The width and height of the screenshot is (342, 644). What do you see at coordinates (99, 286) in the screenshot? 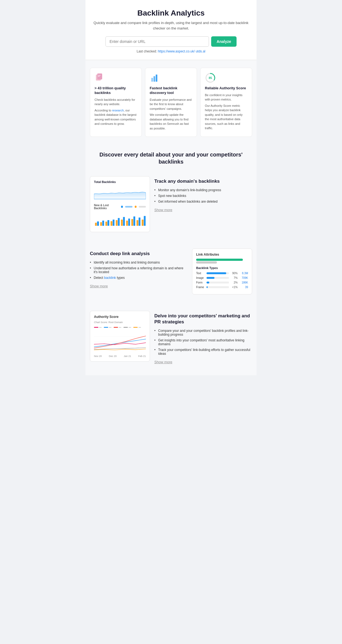
I see `deep-show-more: Show more` at bounding box center [99, 286].